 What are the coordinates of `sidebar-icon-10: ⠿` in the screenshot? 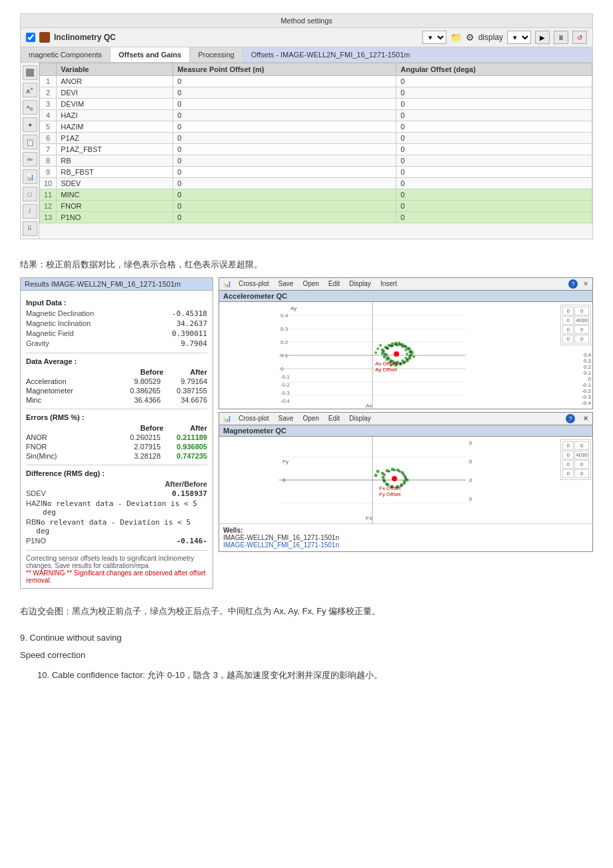 It's located at (30, 229).